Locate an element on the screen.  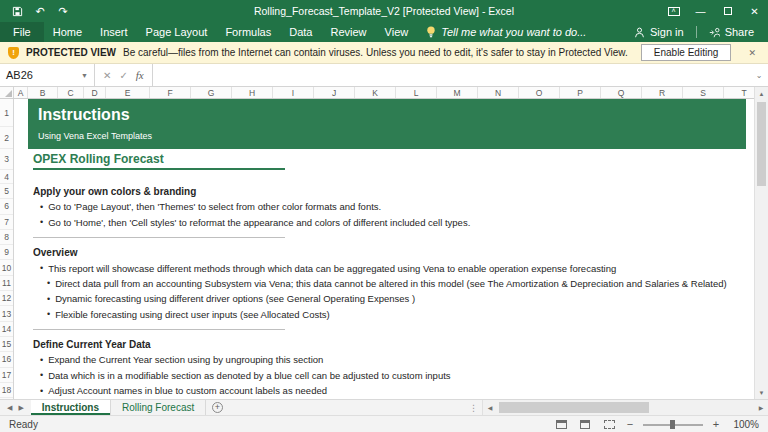
row-header: 2 is located at coordinates (6, 138).